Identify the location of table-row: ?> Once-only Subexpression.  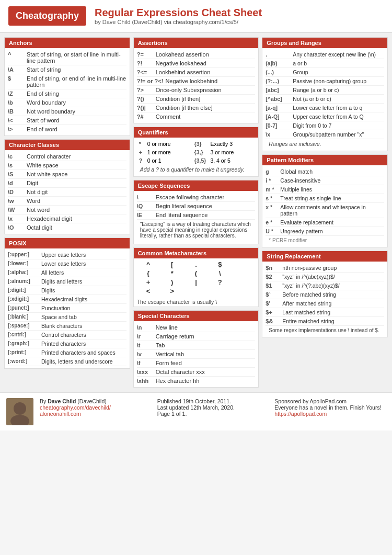
(197, 90).